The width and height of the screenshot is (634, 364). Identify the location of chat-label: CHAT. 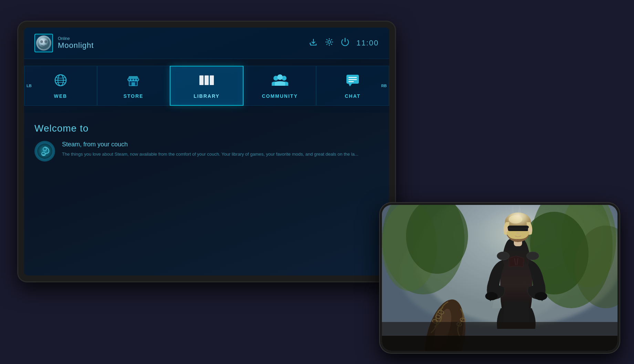
(353, 96).